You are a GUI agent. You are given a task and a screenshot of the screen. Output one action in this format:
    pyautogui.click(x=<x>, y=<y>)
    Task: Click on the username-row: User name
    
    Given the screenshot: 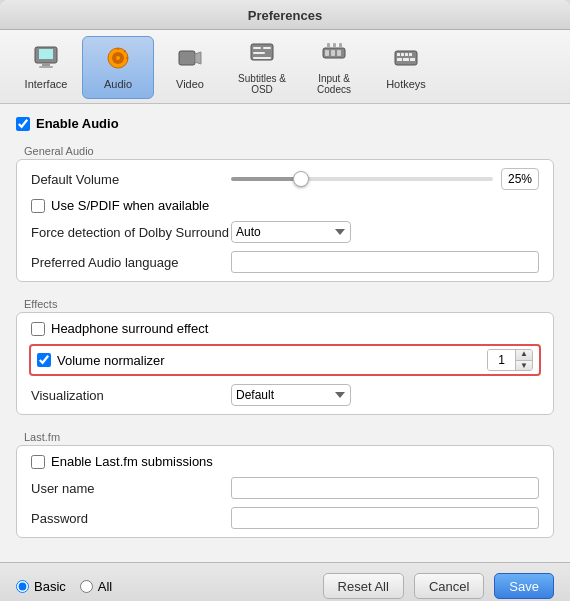 What is the action you would take?
    pyautogui.click(x=285, y=488)
    